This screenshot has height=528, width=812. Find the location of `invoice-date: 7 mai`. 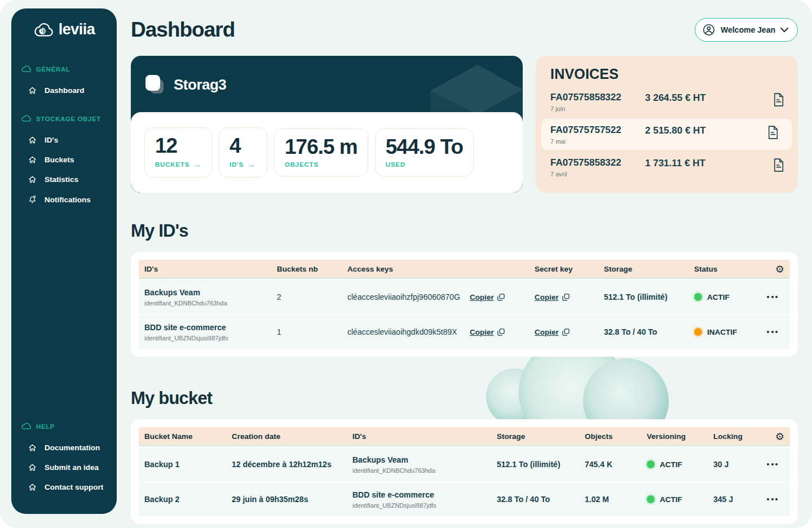

invoice-date: 7 mai is located at coordinates (598, 141).